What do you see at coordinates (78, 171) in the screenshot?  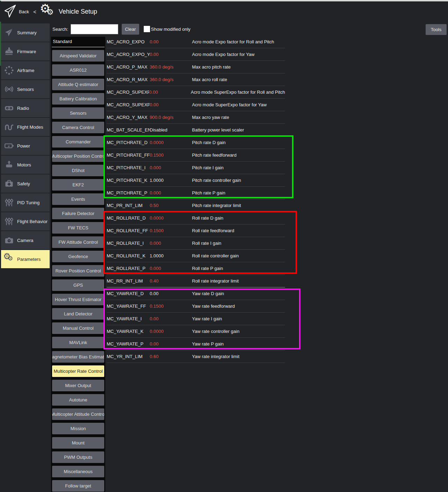 I see `group-button-dshot: DShot` at bounding box center [78, 171].